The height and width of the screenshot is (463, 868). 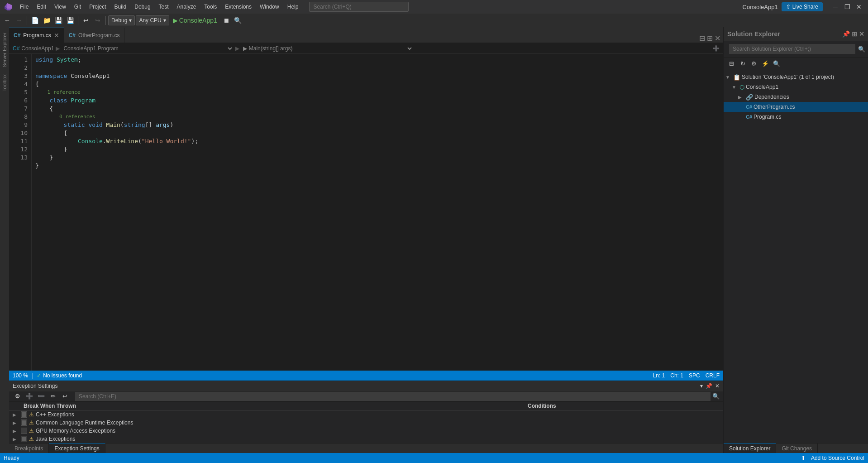 What do you see at coordinates (8, 7) in the screenshot?
I see `app-logo` at bounding box center [8, 7].